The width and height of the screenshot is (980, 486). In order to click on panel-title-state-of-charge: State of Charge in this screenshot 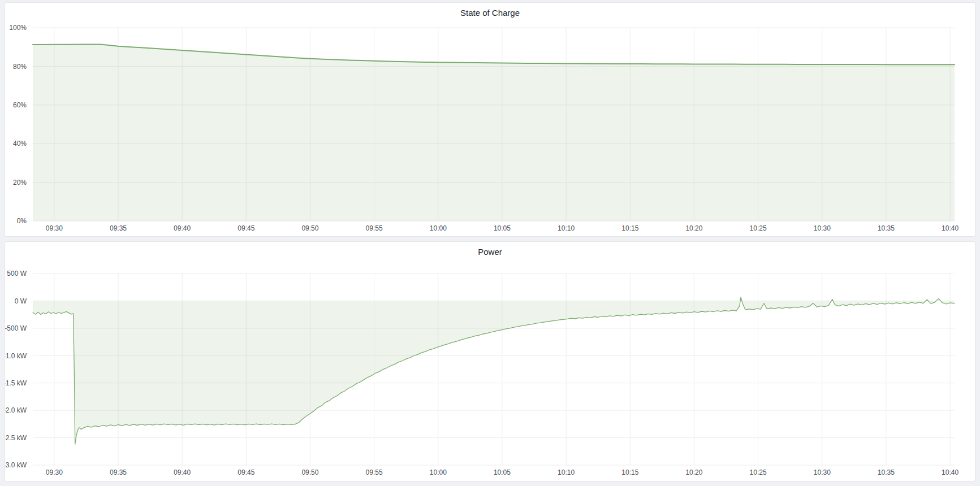, I will do `click(490, 10)`.